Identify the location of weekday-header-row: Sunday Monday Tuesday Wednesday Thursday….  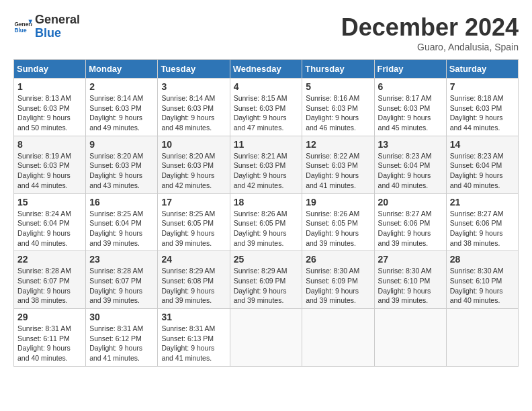
(266, 69).